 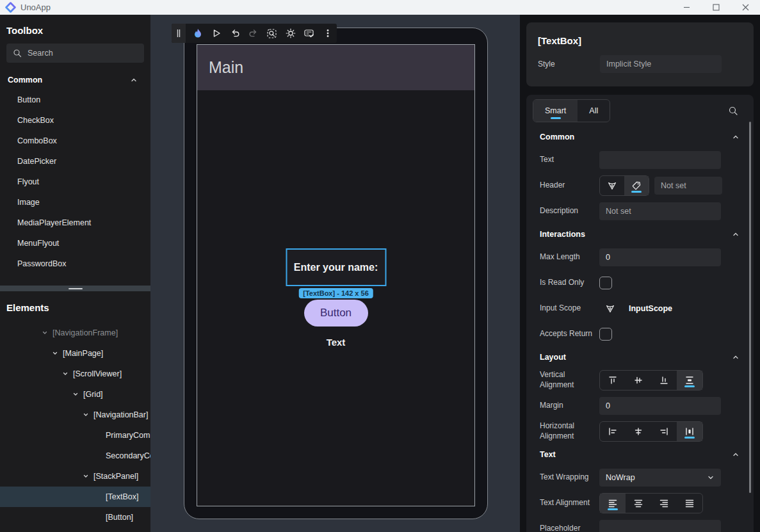 I want to click on align-top-icon, so click(x=613, y=380).